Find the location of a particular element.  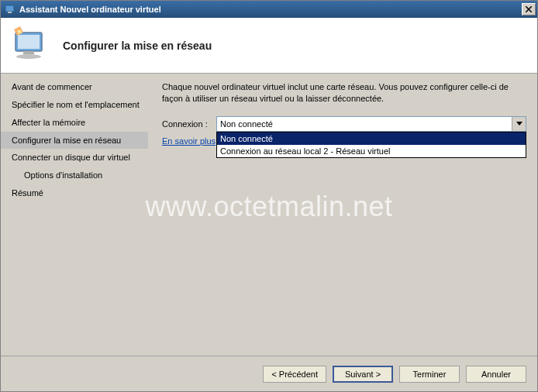

wizard-icon is located at coordinates (30, 46).